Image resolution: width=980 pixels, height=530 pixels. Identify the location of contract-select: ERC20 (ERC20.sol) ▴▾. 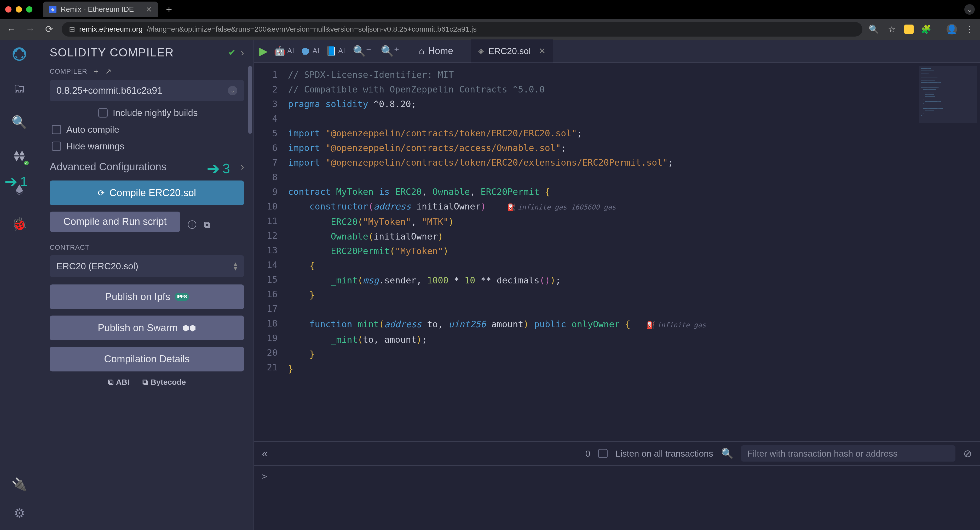
(147, 266).